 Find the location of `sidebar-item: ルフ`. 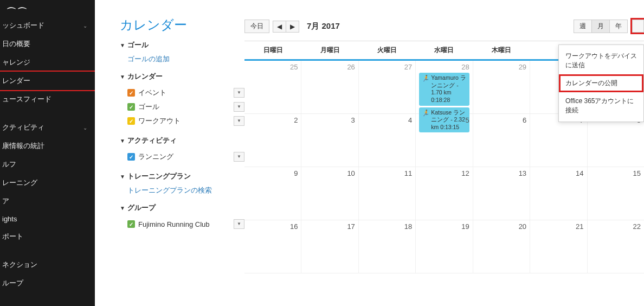

sidebar-item: ルフ is located at coordinates (48, 164).